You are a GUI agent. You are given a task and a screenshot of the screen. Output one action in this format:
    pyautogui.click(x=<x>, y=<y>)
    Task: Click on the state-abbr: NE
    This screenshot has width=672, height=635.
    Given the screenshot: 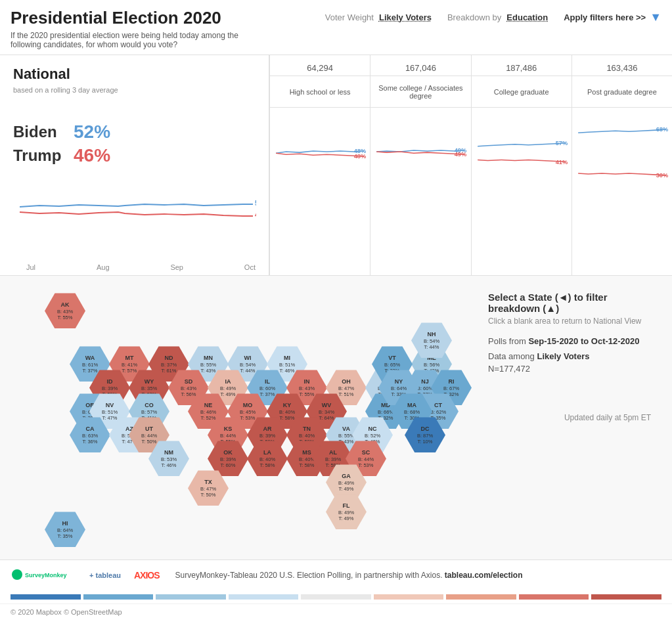 What is the action you would take?
    pyautogui.click(x=209, y=406)
    